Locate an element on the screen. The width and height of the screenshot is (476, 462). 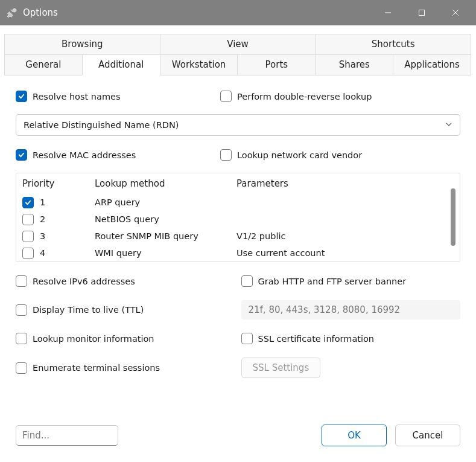
row-priority-value: 1 is located at coordinates (42, 202).